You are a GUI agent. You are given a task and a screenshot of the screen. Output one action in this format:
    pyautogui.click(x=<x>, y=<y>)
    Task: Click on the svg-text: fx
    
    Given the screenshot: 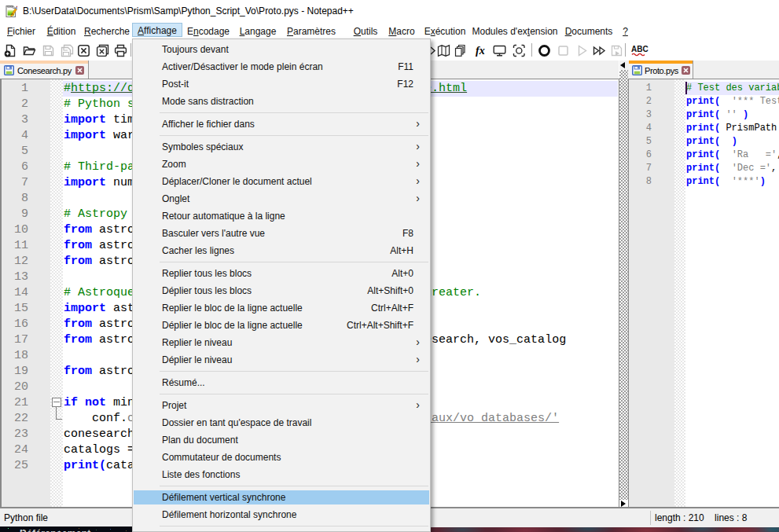 What is the action you would take?
    pyautogui.click(x=480, y=50)
    